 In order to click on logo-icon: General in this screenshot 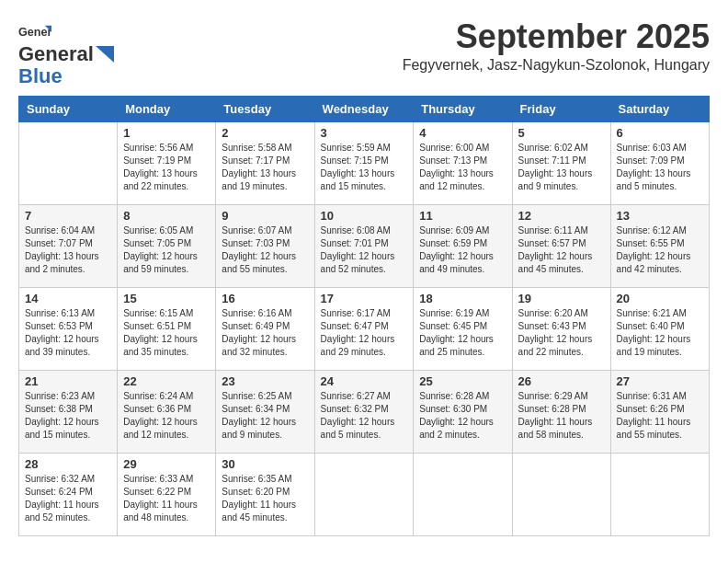, I will do `click(35, 32)`.